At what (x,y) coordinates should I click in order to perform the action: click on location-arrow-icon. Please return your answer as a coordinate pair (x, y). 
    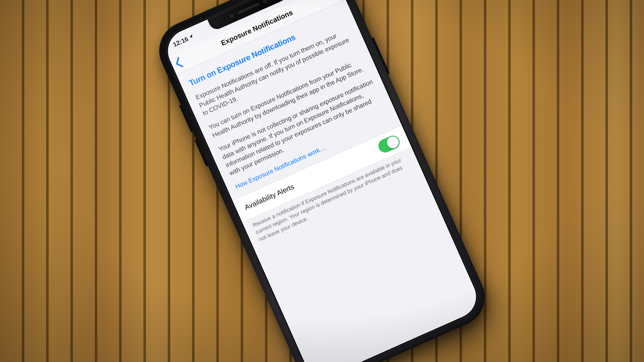
    Looking at the image, I should click on (191, 36).